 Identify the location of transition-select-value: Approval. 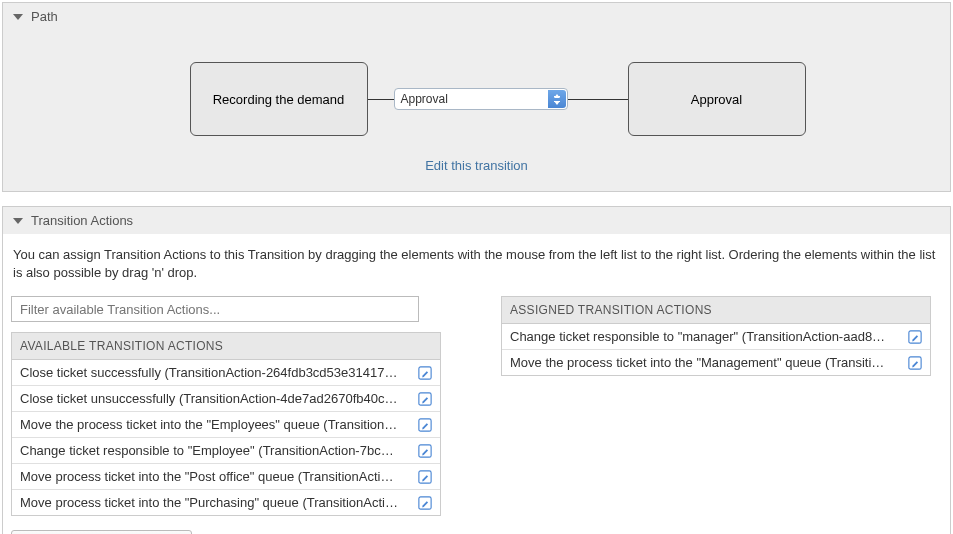
(424, 99).